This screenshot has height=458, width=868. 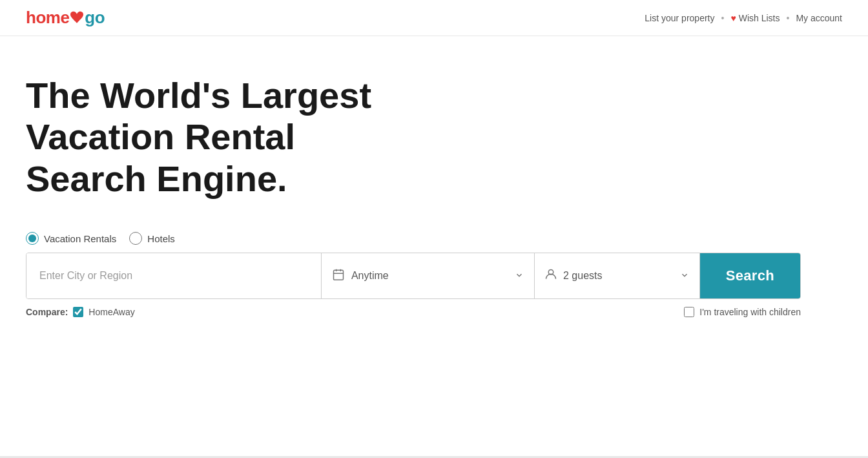 What do you see at coordinates (136, 238) in the screenshot?
I see `hotels-radio` at bounding box center [136, 238].